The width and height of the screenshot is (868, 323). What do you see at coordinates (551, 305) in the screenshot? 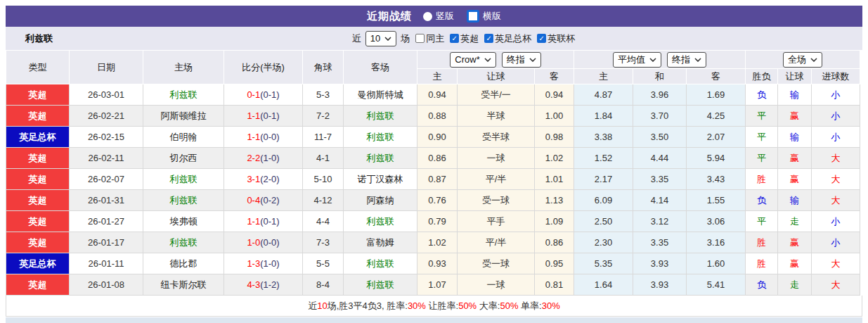
I see `summary-text-segment: 30%` at bounding box center [551, 305].